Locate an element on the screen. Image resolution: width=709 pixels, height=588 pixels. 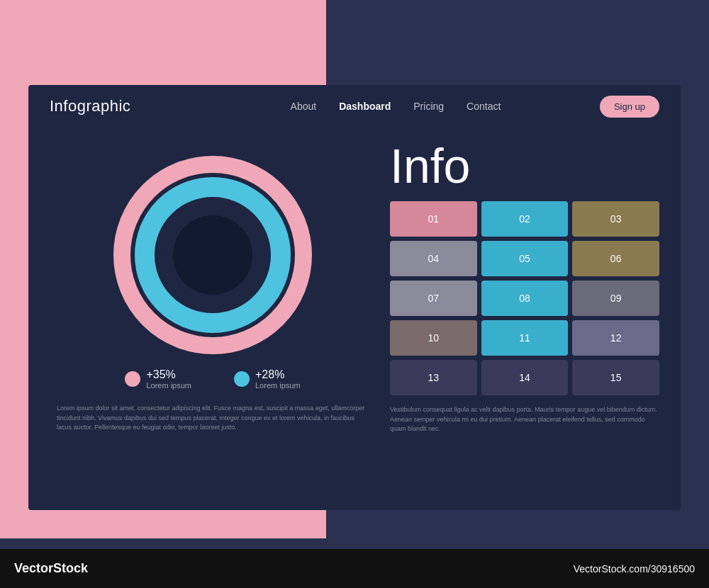
legend-dot-pink is located at coordinates (133, 379).